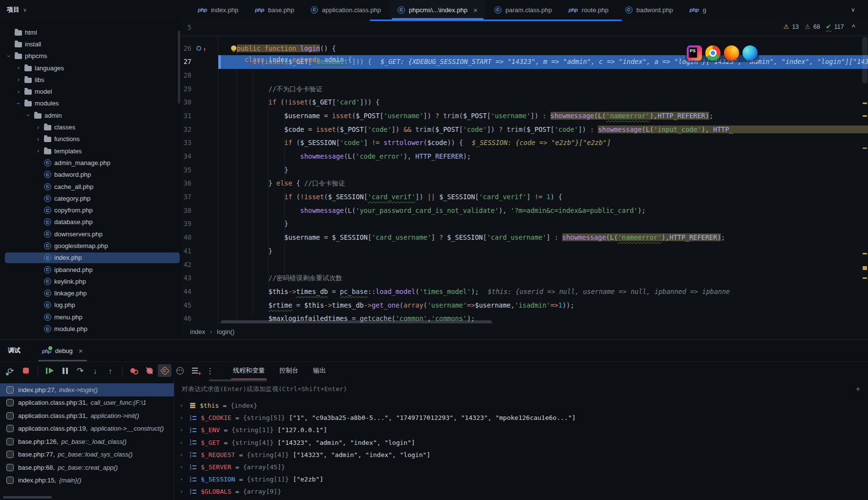 The height and width of the screenshot is (500, 868). What do you see at coordinates (522, 455) in the screenshot?
I see `variable-row-_REQUEST: ›$_REQUEST={string[4]}["14323", "admin",…` at bounding box center [522, 455].